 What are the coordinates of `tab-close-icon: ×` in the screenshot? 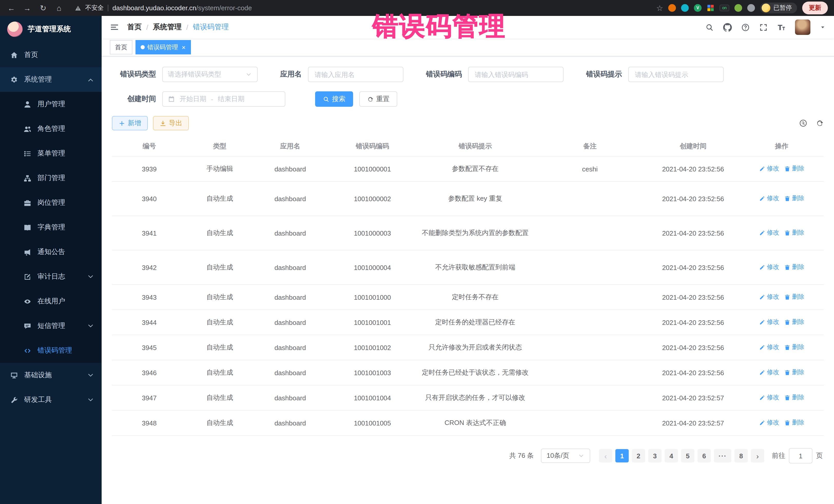 It's located at (183, 47).